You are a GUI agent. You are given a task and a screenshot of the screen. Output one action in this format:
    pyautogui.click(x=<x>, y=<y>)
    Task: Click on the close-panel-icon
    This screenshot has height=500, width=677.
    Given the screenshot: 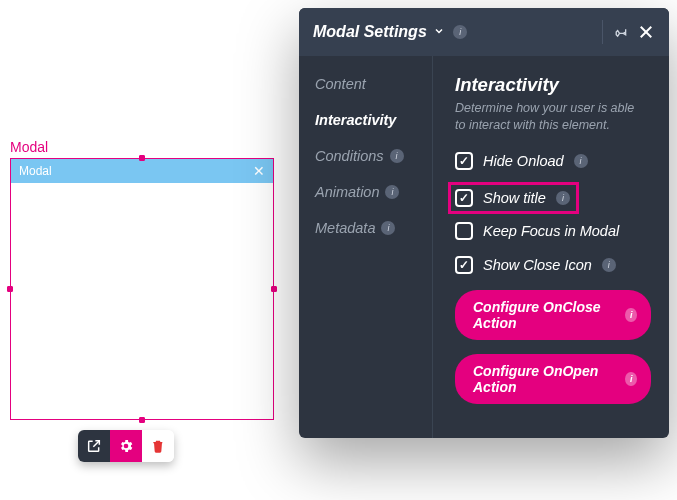 What is the action you would take?
    pyautogui.click(x=646, y=32)
    